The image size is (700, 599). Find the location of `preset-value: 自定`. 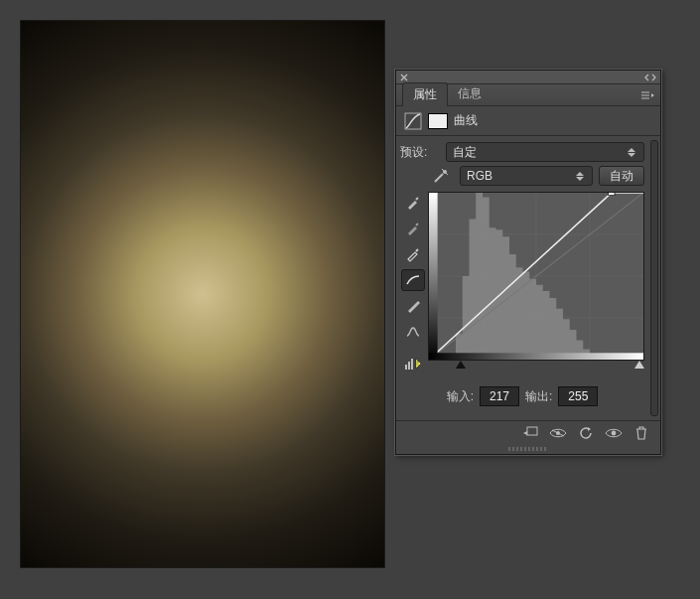

preset-value: 自定 is located at coordinates (465, 153).